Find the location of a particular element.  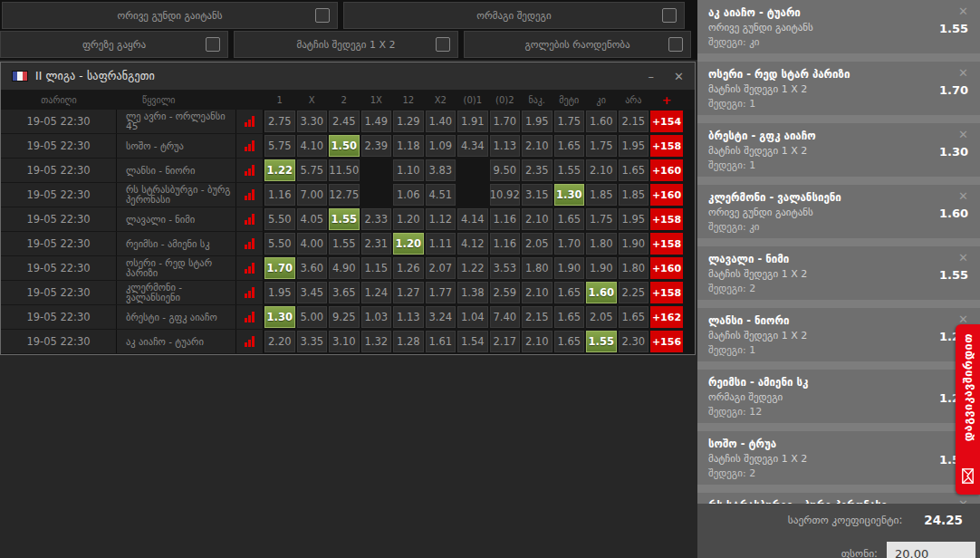

odds-cell-x: 3.45 is located at coordinates (312, 293).